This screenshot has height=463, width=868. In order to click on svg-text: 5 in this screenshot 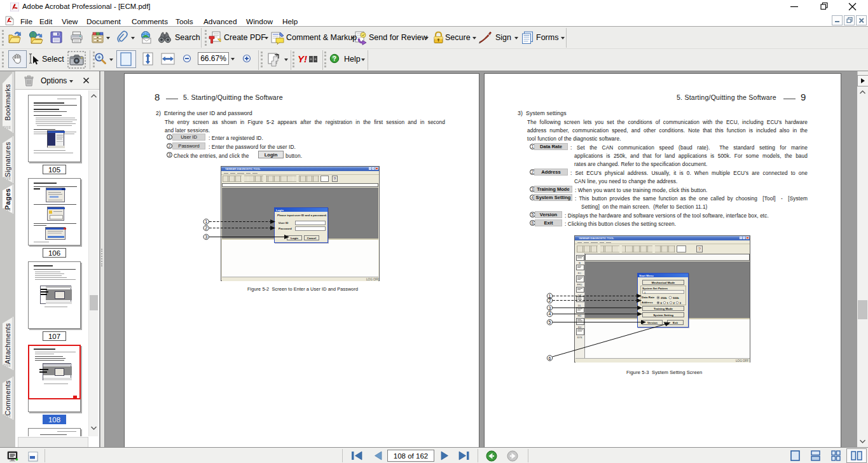, I will do `click(550, 322)`.